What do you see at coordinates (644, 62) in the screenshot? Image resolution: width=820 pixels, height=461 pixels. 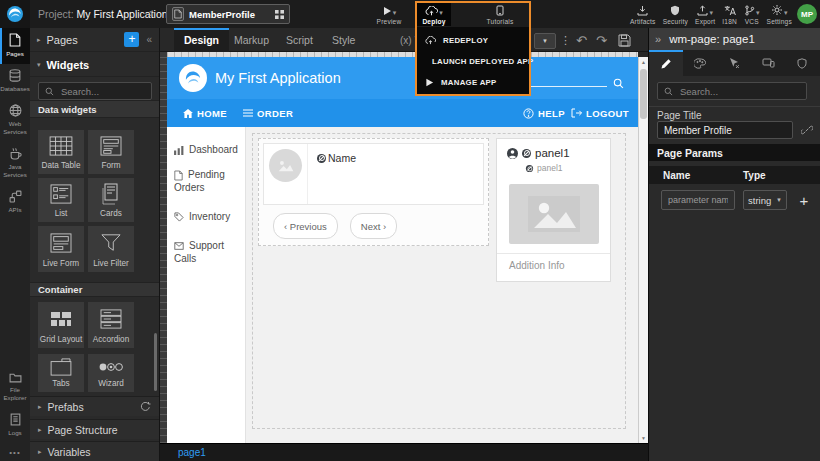 I see `scroll-up-arrow: ▲` at bounding box center [644, 62].